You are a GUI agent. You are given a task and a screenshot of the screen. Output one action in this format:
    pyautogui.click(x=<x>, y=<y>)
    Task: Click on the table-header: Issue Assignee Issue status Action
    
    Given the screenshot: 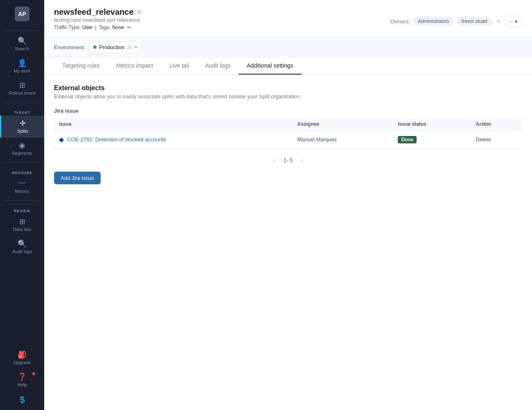 What is the action you would take?
    pyautogui.click(x=288, y=125)
    